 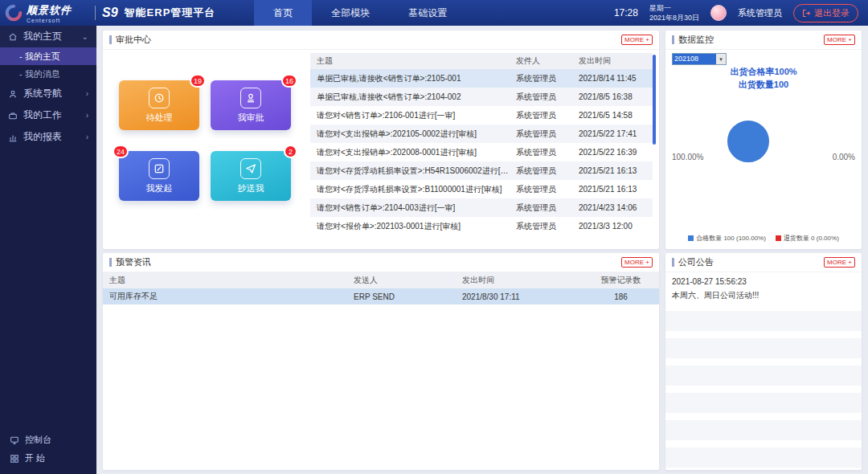 I want to click on alert-subject: 可用库存不足, so click(x=228, y=296).